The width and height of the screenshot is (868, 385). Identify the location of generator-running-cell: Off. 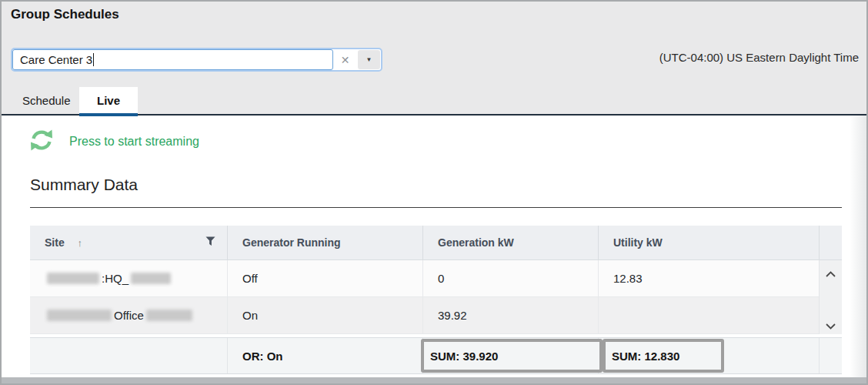
(325, 279).